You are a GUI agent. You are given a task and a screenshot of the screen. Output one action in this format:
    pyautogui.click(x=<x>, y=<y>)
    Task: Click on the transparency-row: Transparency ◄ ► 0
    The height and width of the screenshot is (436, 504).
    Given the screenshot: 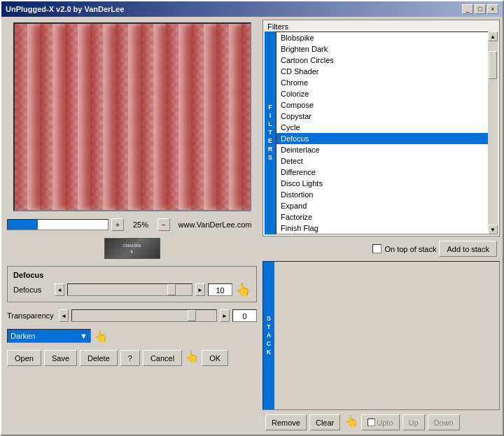 What is the action you would take?
    pyautogui.click(x=132, y=316)
    